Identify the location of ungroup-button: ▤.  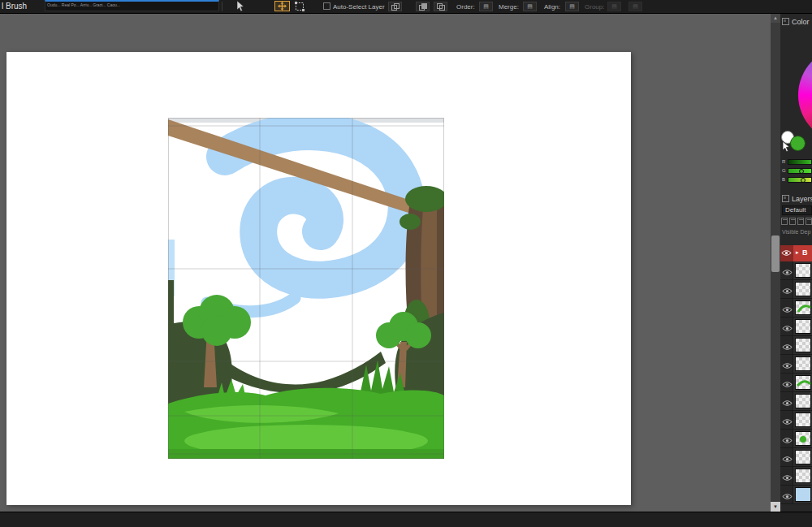
(635, 6).